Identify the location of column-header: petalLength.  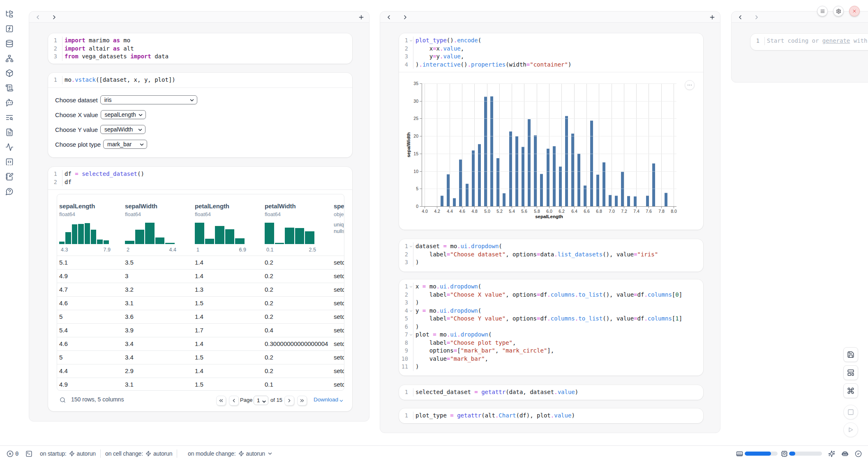
(212, 206).